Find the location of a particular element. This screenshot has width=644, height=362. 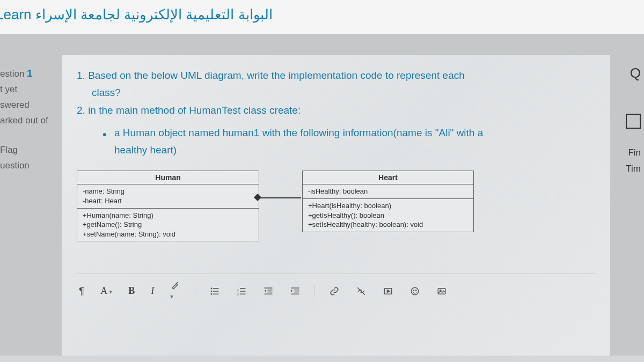

uml-class-heart: Heart -isHealthy: boolean +Heart(isHealt… is located at coordinates (388, 201).